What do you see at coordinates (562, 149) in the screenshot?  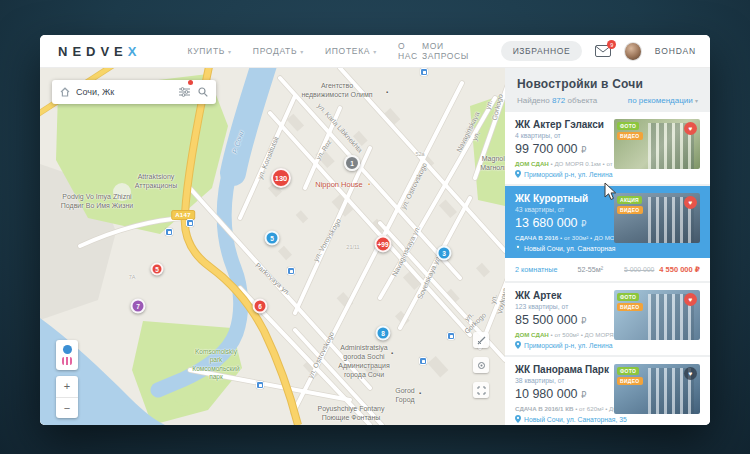 I see `listing-price: 99 700 000 ₽` at bounding box center [562, 149].